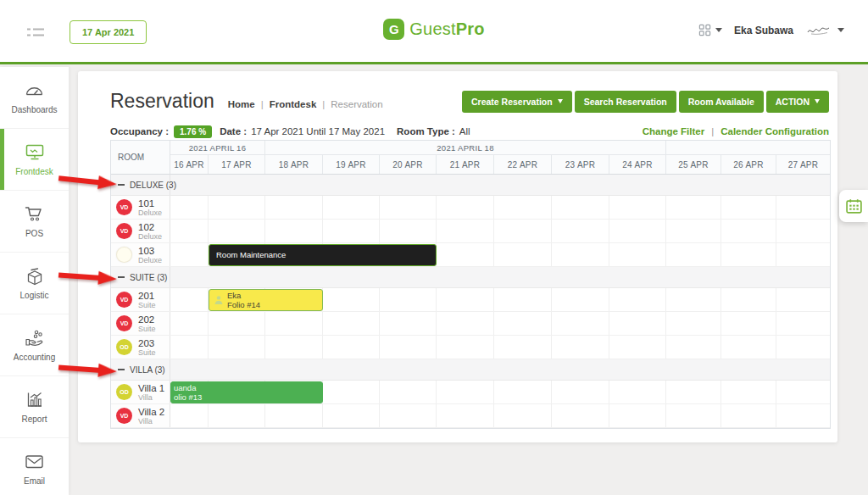 The height and width of the screenshot is (495, 868). I want to click on reservation-bar-room-maintenance: Room Maintenance, so click(322, 255).